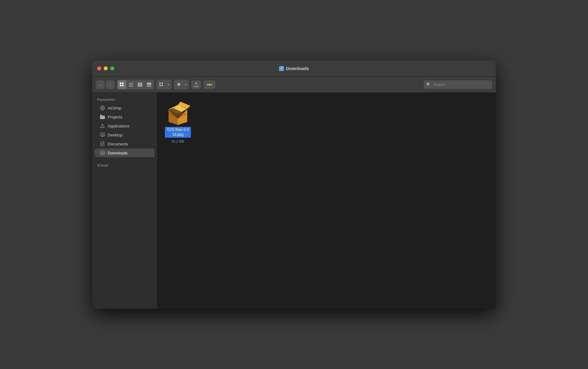 This screenshot has width=588, height=369. Describe the element at coordinates (161, 85) in the screenshot. I see `group-view-button` at that location.